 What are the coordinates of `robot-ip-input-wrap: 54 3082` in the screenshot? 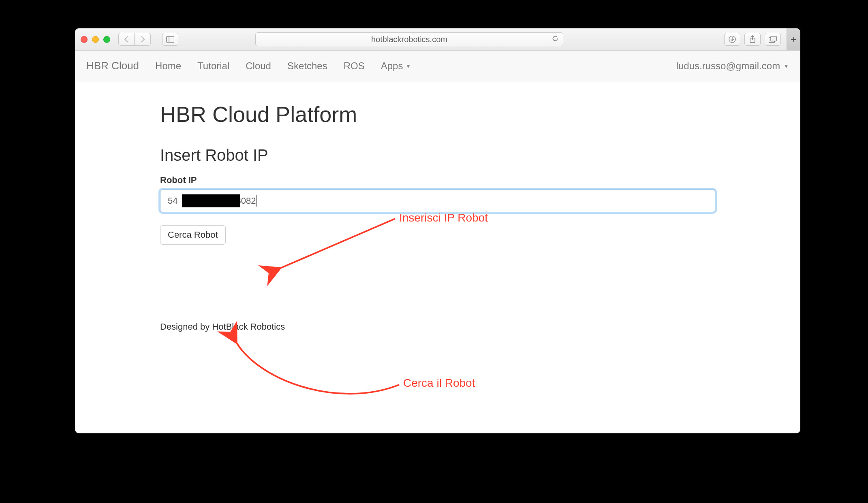 It's located at (438, 201).